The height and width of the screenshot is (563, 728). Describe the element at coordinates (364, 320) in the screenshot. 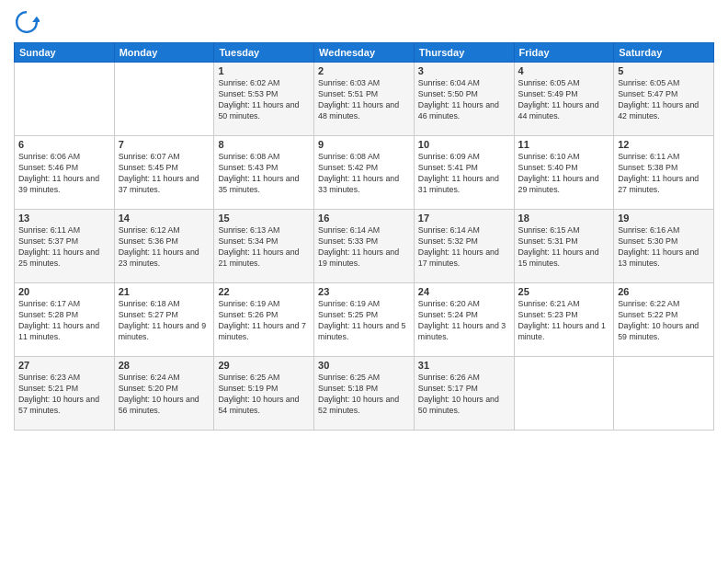

I see `week-row-4: 20Sunrise: 6:17 AMSunset: 5:28 PMDayligh…` at that location.